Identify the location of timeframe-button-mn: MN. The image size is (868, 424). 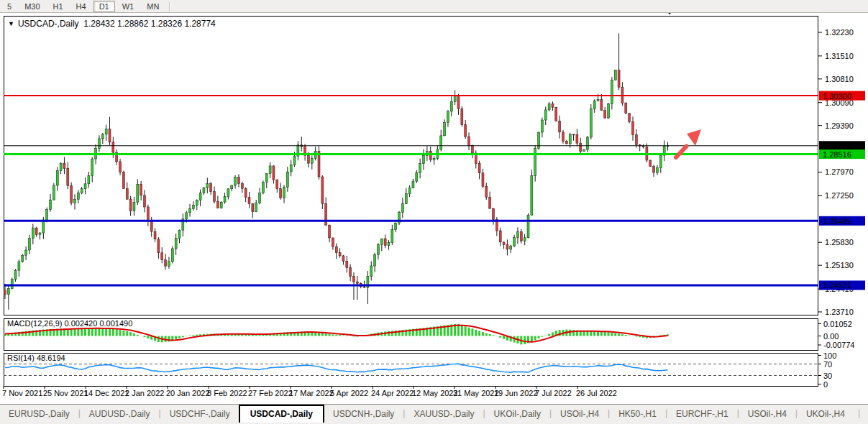
(152, 6).